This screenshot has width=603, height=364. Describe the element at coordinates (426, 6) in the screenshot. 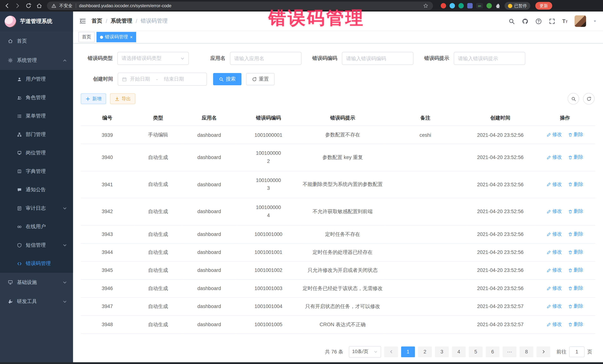

I see `bookmark-star-icon` at that location.